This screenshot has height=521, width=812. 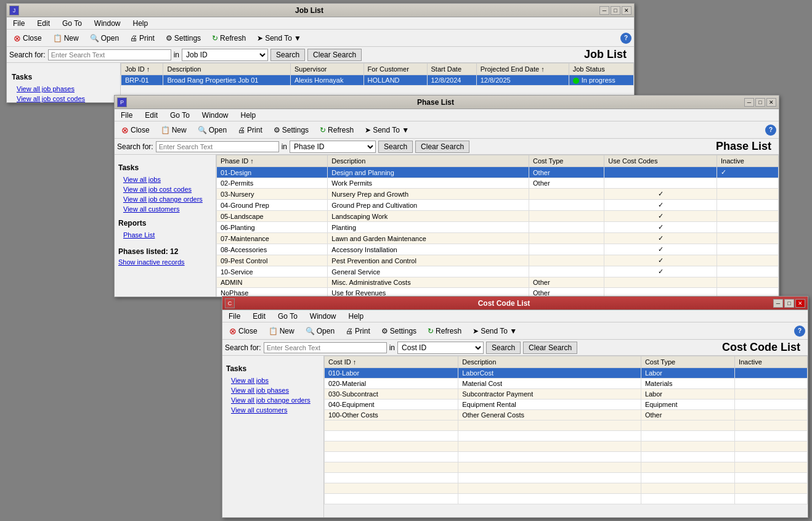 What do you see at coordinates (566, 416) in the screenshot?
I see `table-row: 100-Other CostsOther General CostsOther` at bounding box center [566, 416].